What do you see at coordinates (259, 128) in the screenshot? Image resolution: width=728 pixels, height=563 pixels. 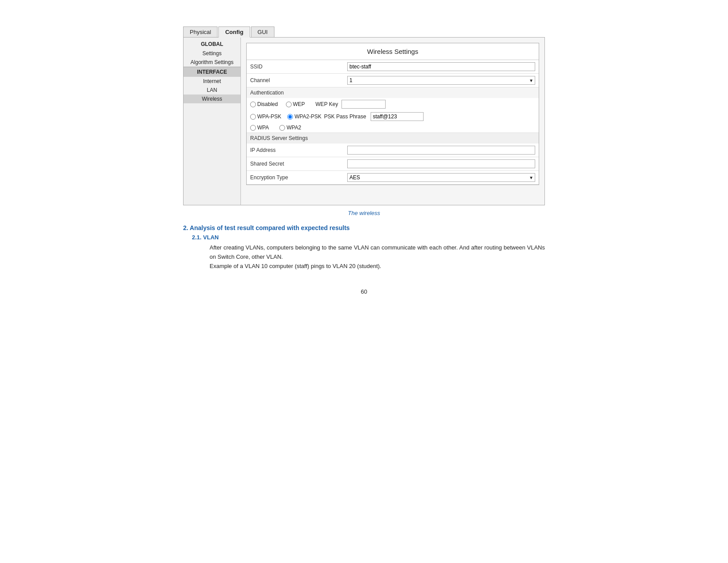 I see `auth-wpa-label: WPA` at bounding box center [259, 128].